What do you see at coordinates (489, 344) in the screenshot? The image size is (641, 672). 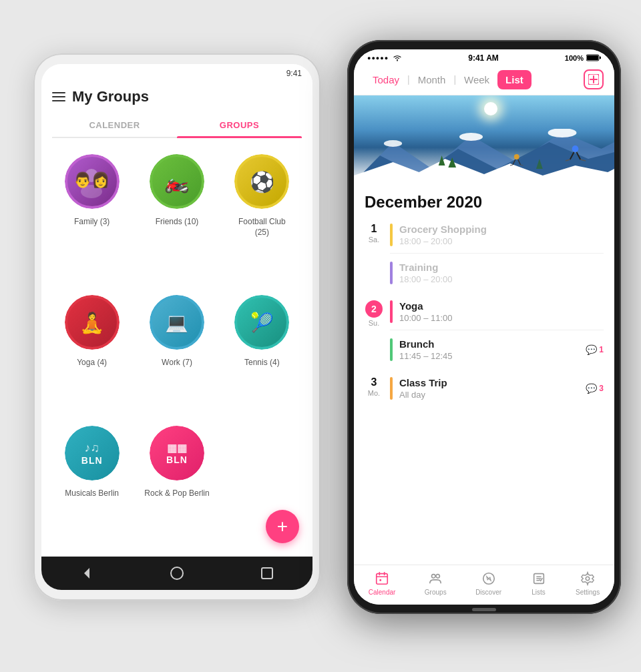 I see `event-title-brunch: Brunch` at bounding box center [489, 344].